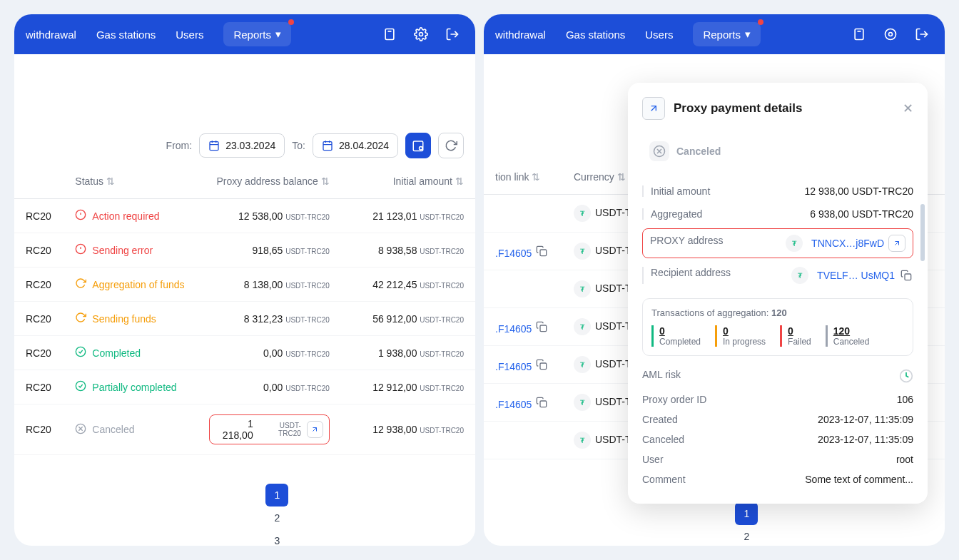 The width and height of the screenshot is (959, 560). What do you see at coordinates (142, 387) in the screenshot?
I see `status-cell: Partially completed` at bounding box center [142, 387].